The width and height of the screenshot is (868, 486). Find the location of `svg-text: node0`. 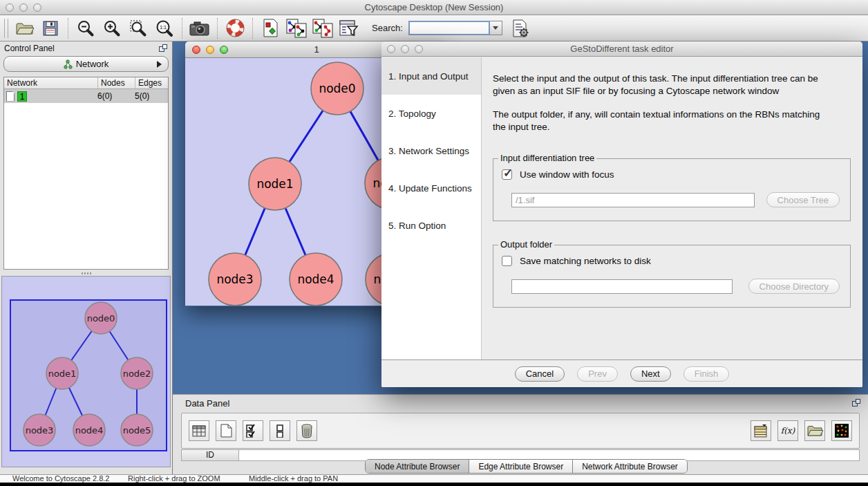

svg-text: node0 is located at coordinates (101, 318).